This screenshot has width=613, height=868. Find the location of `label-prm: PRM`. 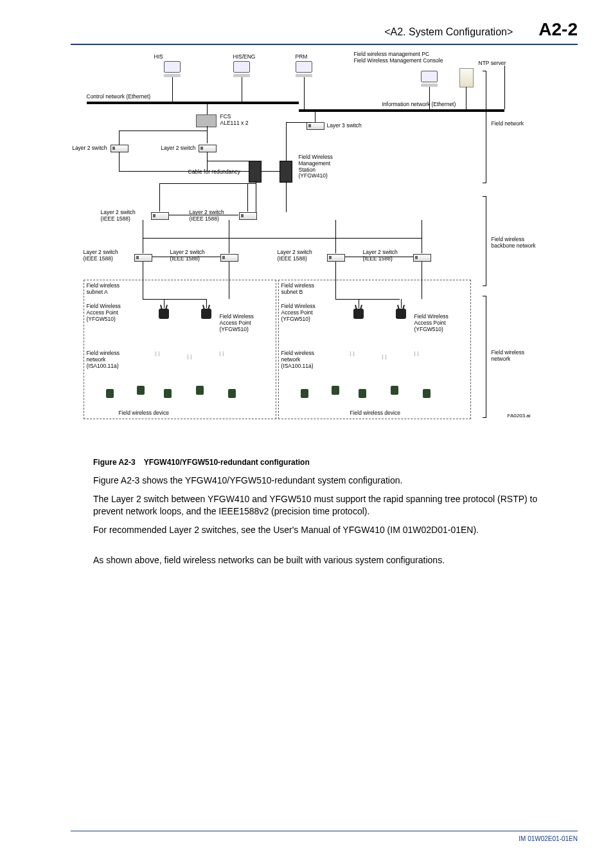

label-prm: PRM is located at coordinates (302, 57).